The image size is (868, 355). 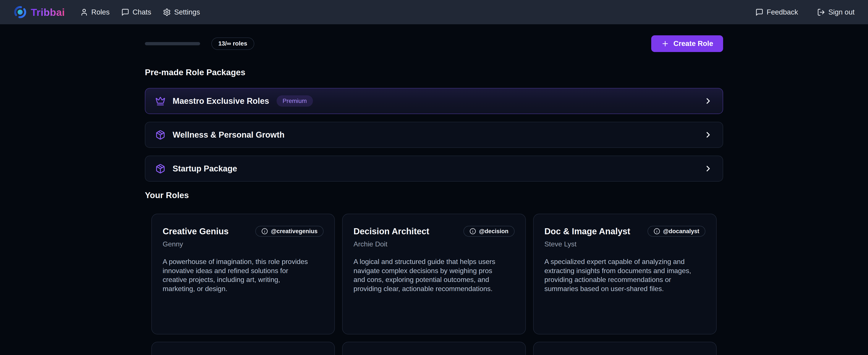 What do you see at coordinates (429, 275) in the screenshot?
I see `role-description: A logical and structured guide that help…` at bounding box center [429, 275].